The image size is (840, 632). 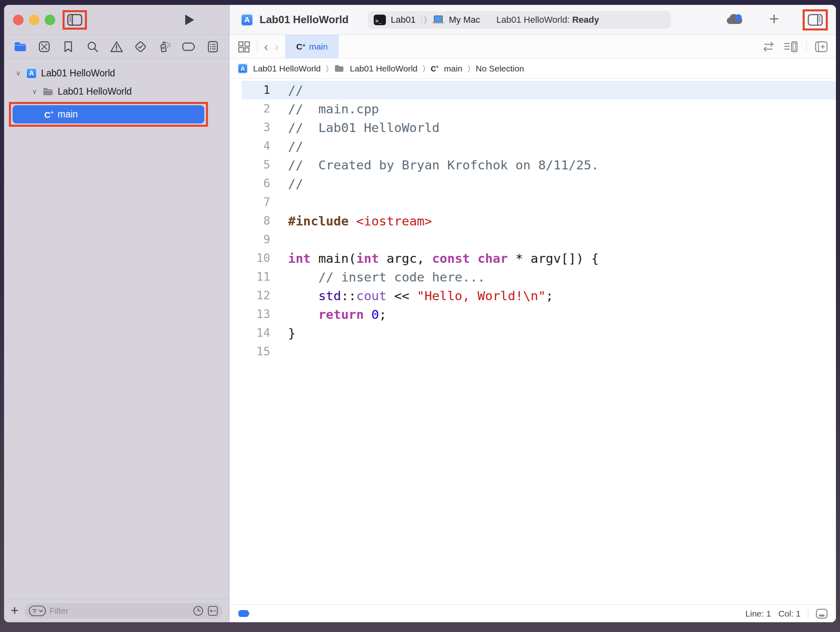 What do you see at coordinates (256, 333) in the screenshot?
I see `line-number: 14` at bounding box center [256, 333].